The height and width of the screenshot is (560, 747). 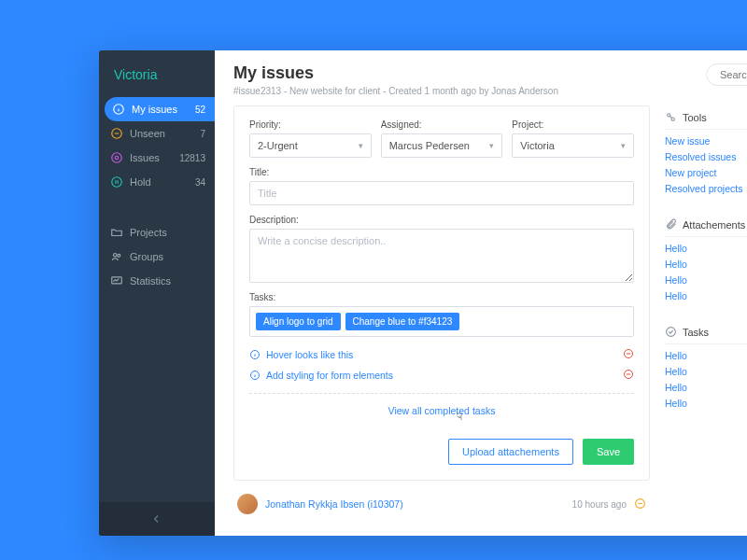 I want to click on task-text: Hover looks like this, so click(x=310, y=355).